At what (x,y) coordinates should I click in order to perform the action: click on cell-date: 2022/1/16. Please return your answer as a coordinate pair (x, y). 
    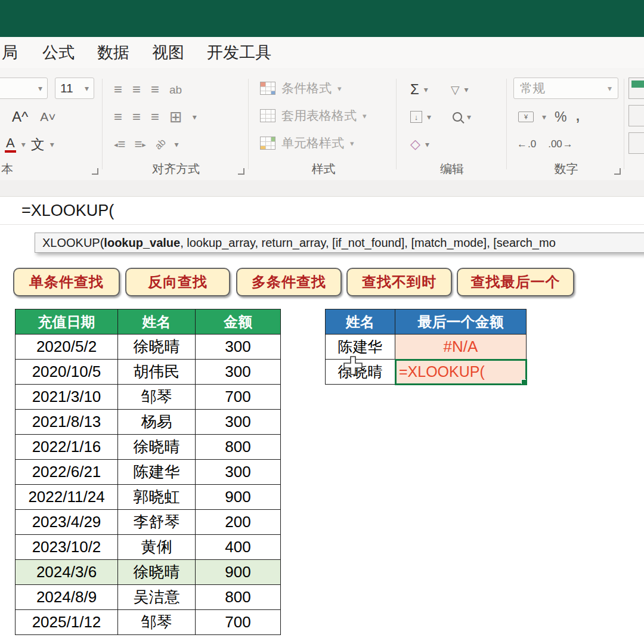
    Looking at the image, I should click on (67, 447).